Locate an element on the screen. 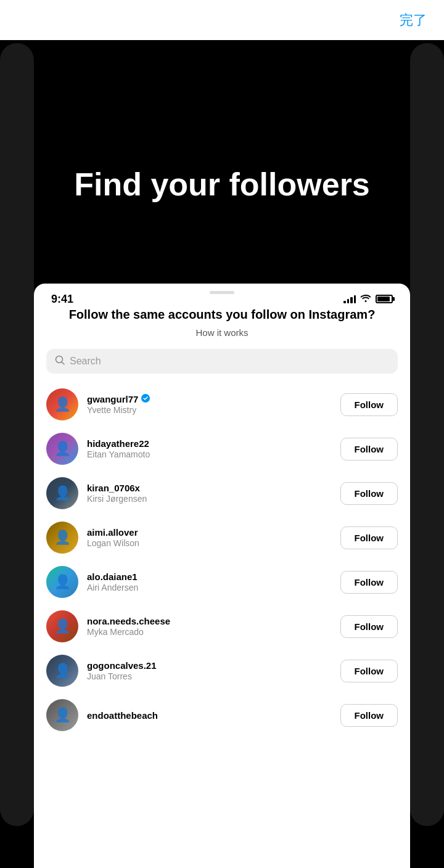 The height and width of the screenshot is (868, 444). how-it-works-link: How it works is located at coordinates (222, 333).